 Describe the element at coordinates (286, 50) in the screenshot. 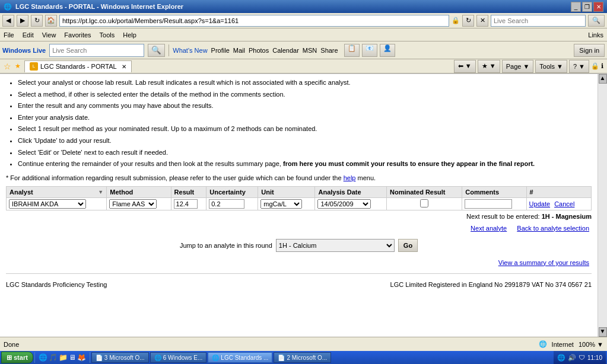

I see `calendar-link: Calendar` at that location.